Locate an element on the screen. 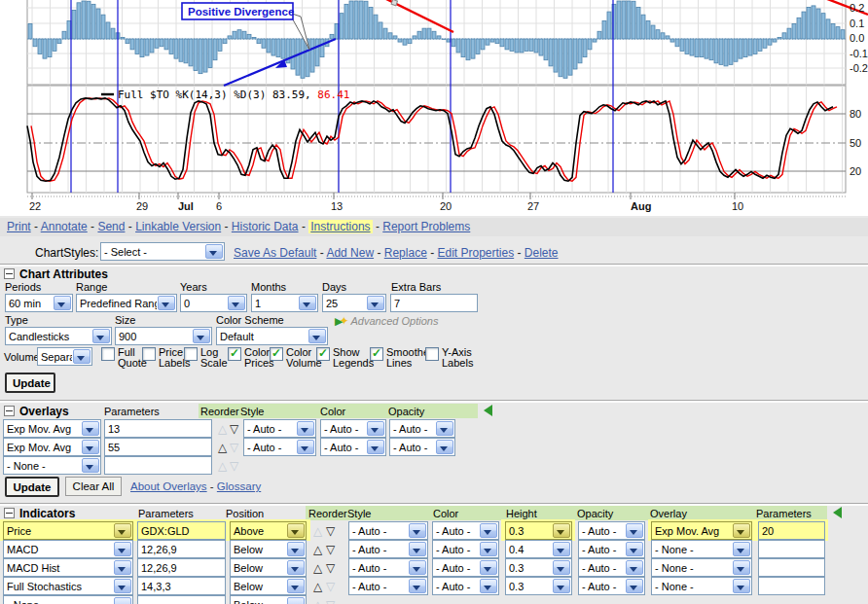 Image resolution: width=868 pixels, height=604 pixels. indicator-5-position-select: Below is located at coordinates (269, 599).